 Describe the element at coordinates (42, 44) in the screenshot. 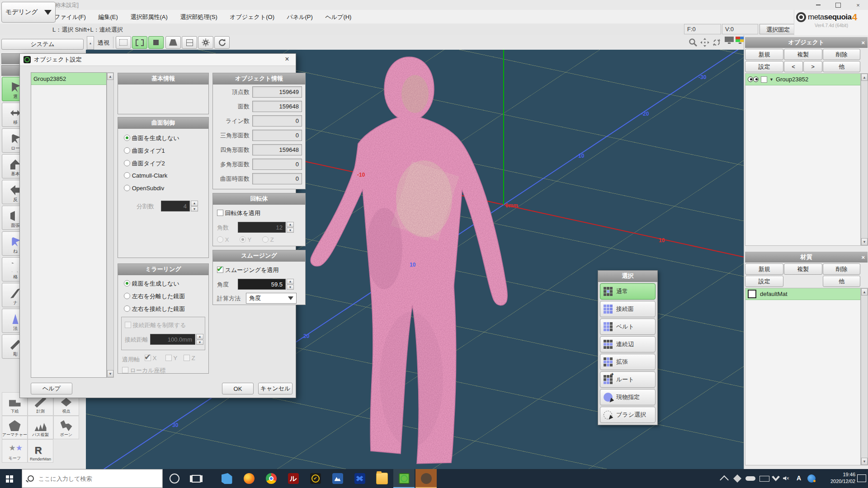

I see `system-header-button: システム` at that location.